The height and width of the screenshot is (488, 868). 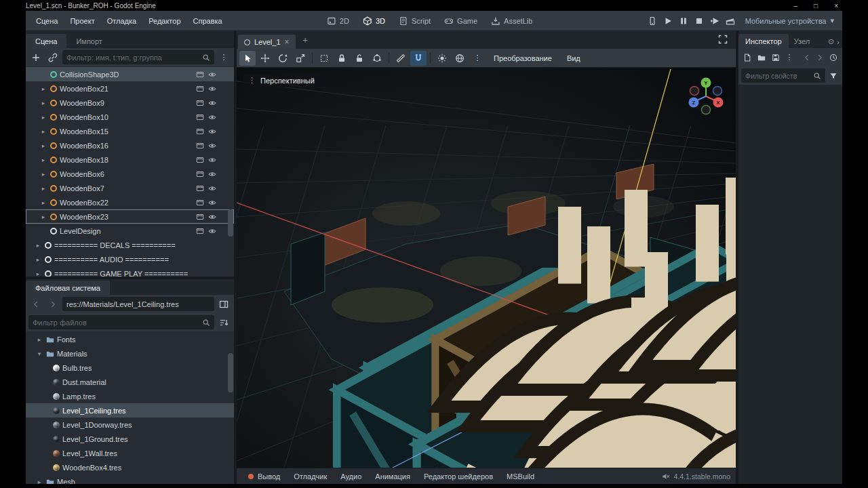 What do you see at coordinates (130, 396) in the screenshot?
I see `file-row-lamp: Lamp.tres` at bounding box center [130, 396].